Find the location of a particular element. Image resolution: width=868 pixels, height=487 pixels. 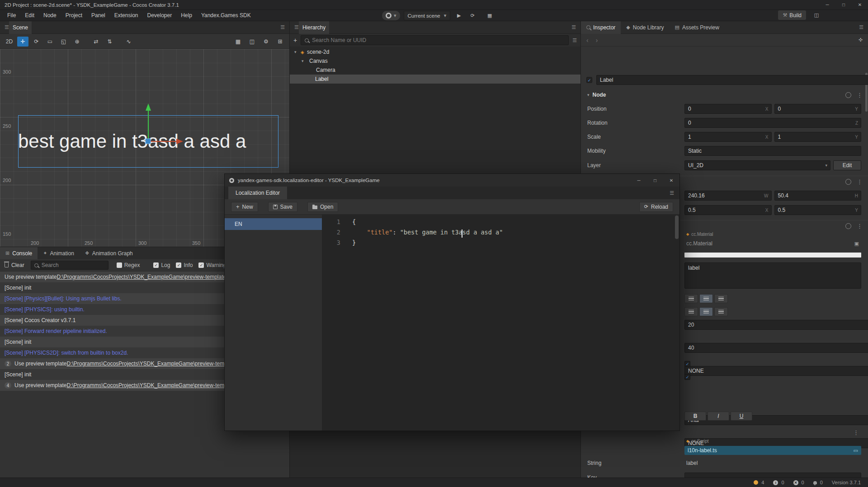

line-height-input: 40 is located at coordinates (776, 348).